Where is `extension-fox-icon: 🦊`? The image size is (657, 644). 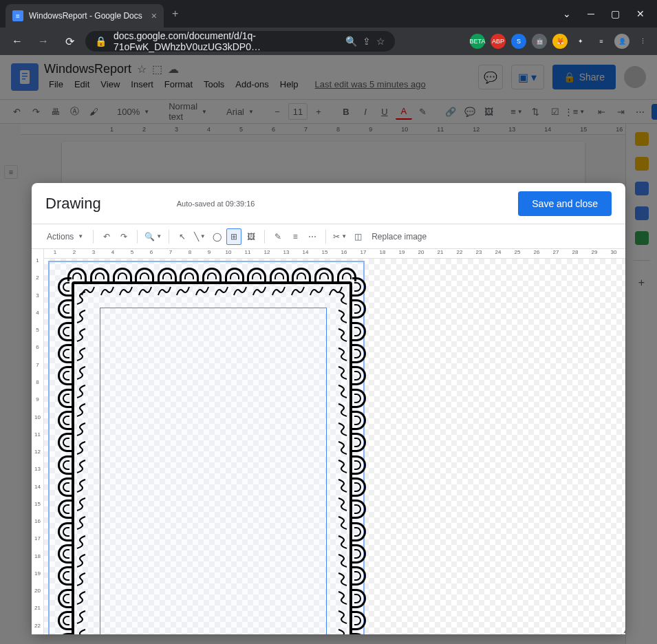 extension-fox-icon: 🦊 is located at coordinates (560, 41).